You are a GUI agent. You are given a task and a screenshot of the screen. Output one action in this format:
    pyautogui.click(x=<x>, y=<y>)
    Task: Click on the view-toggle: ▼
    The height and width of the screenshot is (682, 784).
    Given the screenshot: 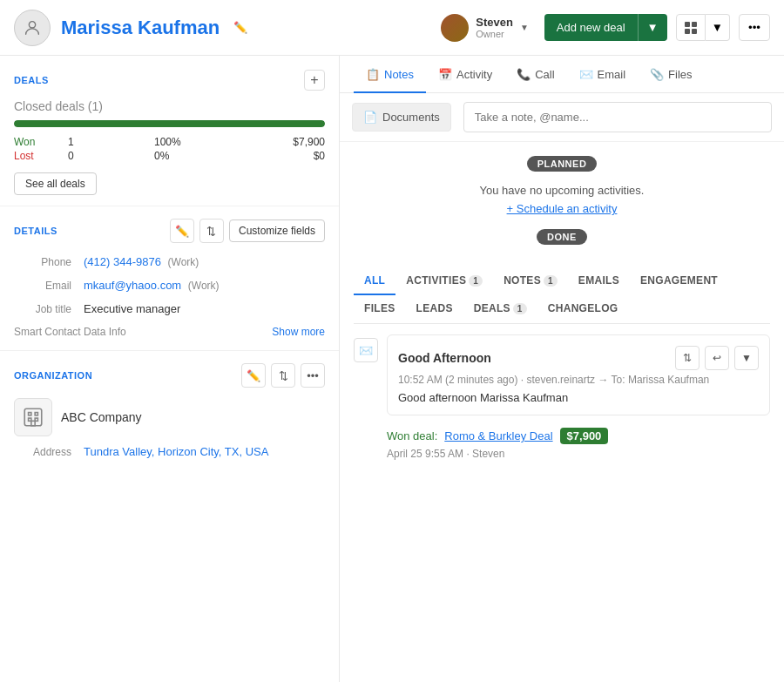 What is the action you would take?
    pyautogui.click(x=703, y=28)
    